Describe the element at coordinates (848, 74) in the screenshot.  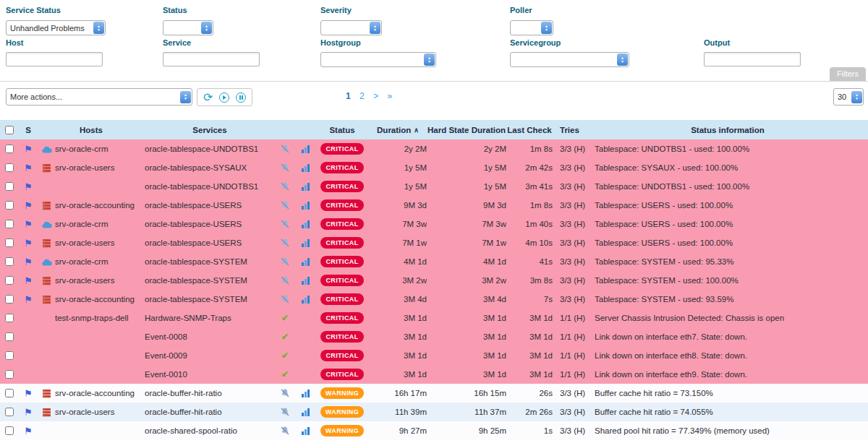
I see `filters-button: Filters` at that location.